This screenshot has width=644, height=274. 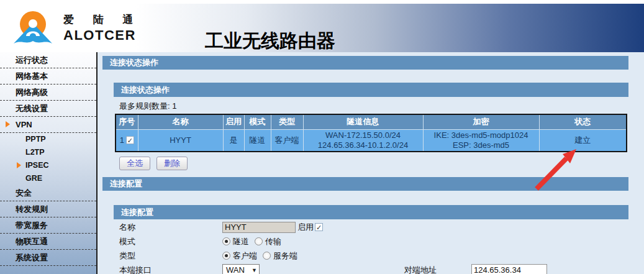 I want to click on peer-address-input, so click(x=509, y=269).